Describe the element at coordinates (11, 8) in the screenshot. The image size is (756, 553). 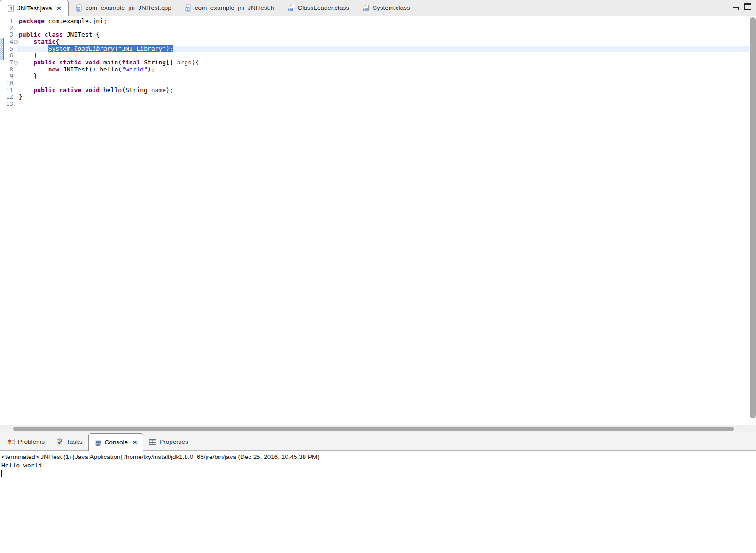
I see `java-file-icon: J` at that location.